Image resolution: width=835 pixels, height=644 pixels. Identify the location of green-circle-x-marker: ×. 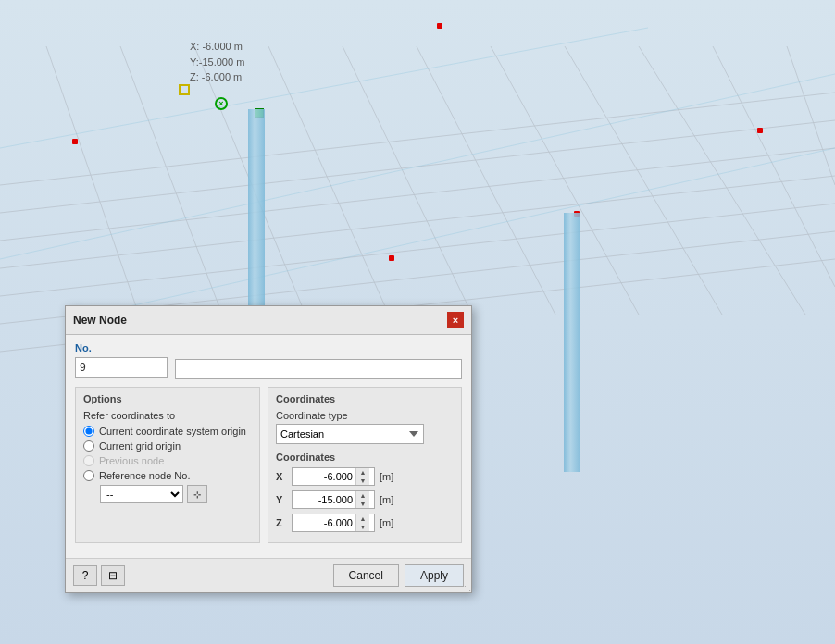
(221, 104).